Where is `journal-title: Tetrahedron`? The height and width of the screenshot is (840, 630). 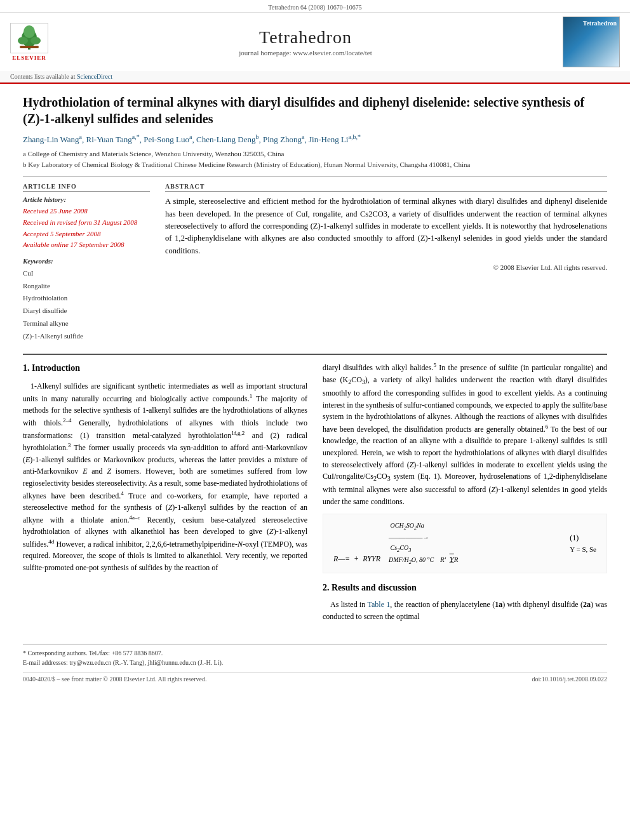 journal-title: Tetrahedron is located at coordinates (305, 37).